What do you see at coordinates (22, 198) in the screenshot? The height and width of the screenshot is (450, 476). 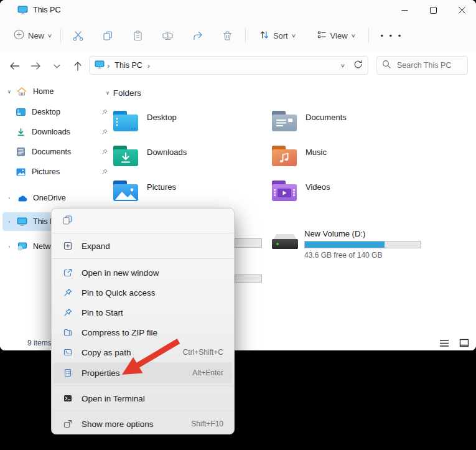 I see `onedrive-icon` at bounding box center [22, 198].